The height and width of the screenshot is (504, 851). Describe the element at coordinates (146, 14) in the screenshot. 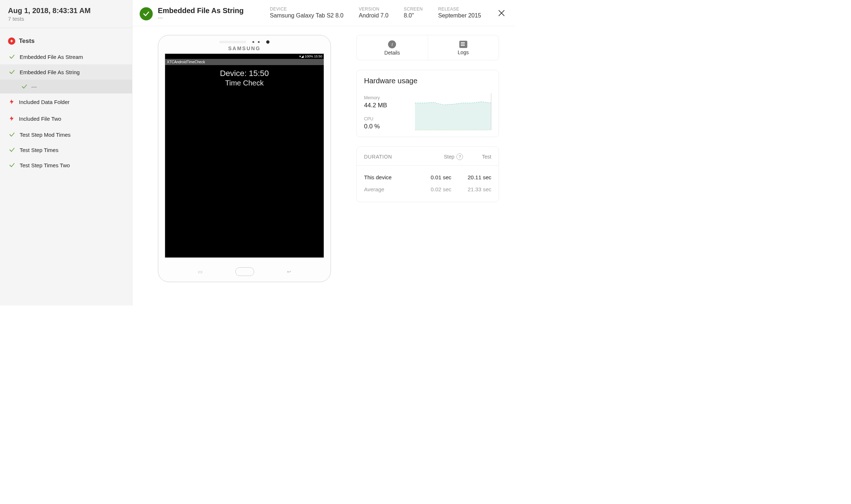

I see `status-pass-icon` at that location.